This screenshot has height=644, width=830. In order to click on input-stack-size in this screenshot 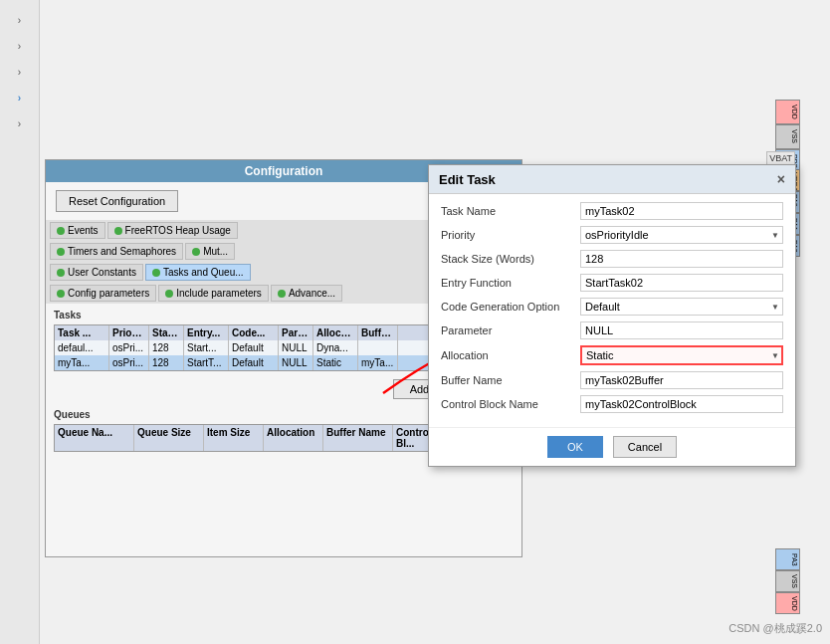, I will do `click(682, 259)`.